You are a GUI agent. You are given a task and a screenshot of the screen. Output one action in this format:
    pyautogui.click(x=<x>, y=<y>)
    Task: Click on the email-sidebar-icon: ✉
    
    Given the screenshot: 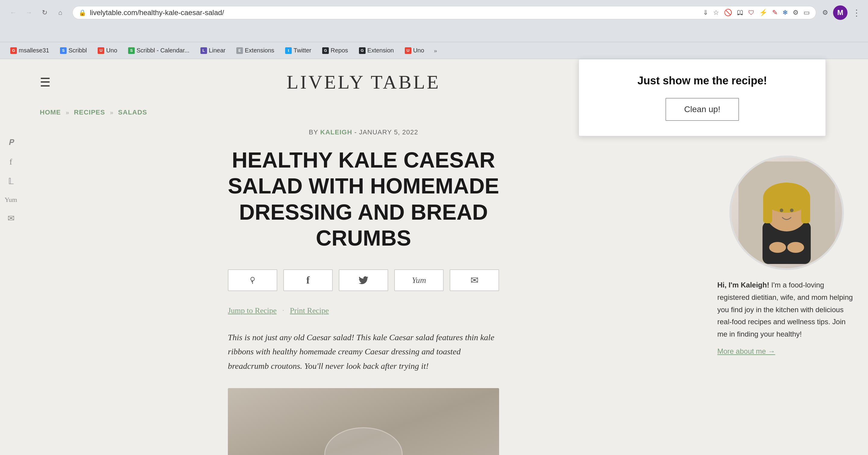 What is the action you would take?
    pyautogui.click(x=11, y=218)
    